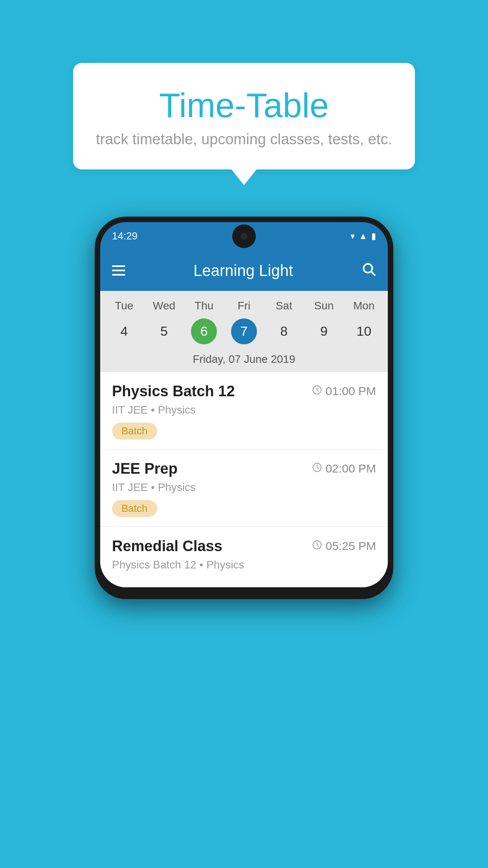 This screenshot has height=868, width=488. Describe the element at coordinates (324, 306) in the screenshot. I see `day-header-sun: Sun` at that location.